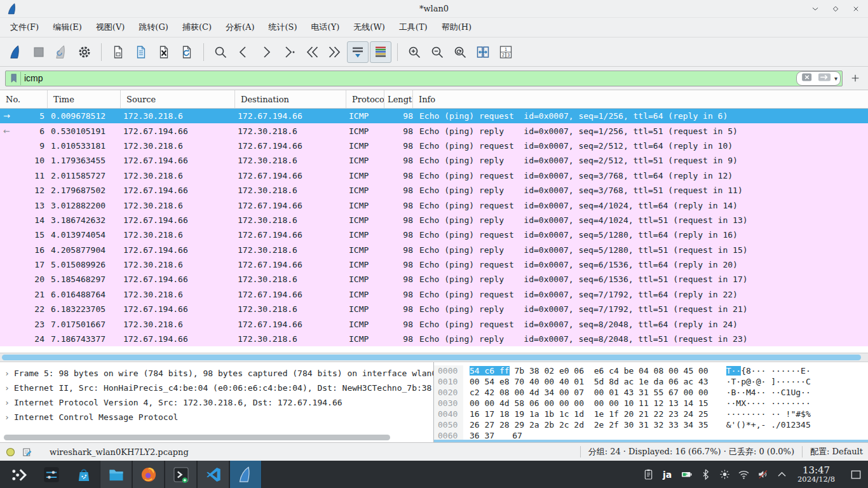 This screenshot has width=868, height=488. What do you see at coordinates (641, 99) in the screenshot?
I see `column-header-info: Info` at bounding box center [641, 99].